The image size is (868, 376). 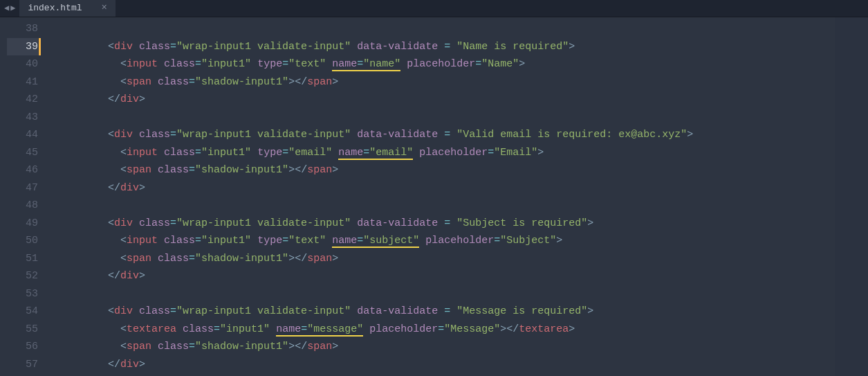 I want to click on tab-title: index.html, so click(x=55, y=8).